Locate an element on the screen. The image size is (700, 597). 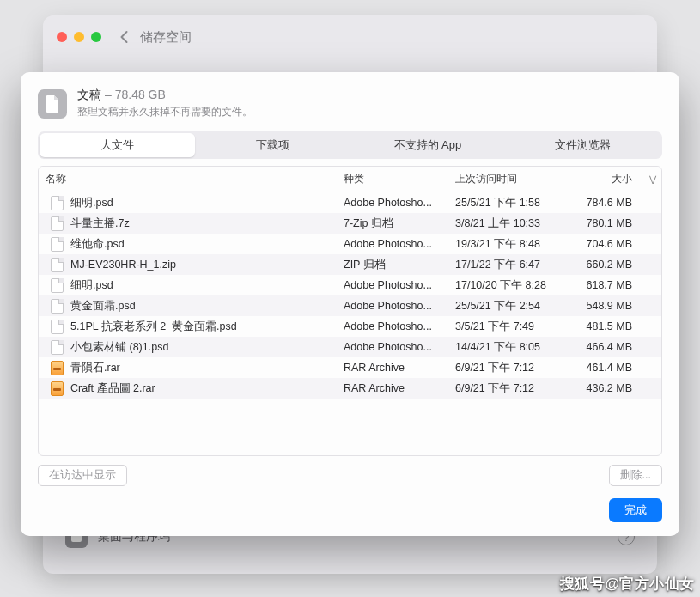
minimize-window-button is located at coordinates (79, 37).